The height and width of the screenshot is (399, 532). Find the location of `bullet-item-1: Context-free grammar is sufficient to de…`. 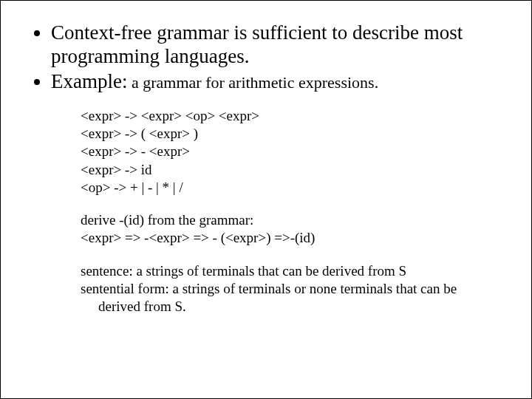

bullet-item-1: Context-free grammar is sufficient to de… is located at coordinates (276, 45).